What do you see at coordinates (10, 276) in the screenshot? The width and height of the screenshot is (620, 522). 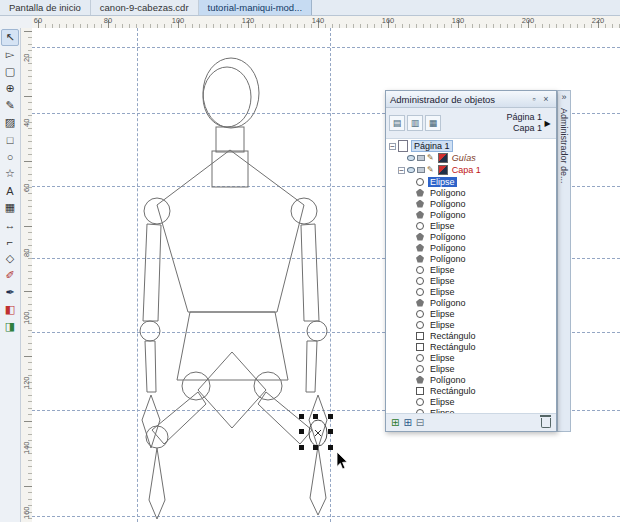 I see `eyedropper-tool-icon: ✐` at bounding box center [10, 276].